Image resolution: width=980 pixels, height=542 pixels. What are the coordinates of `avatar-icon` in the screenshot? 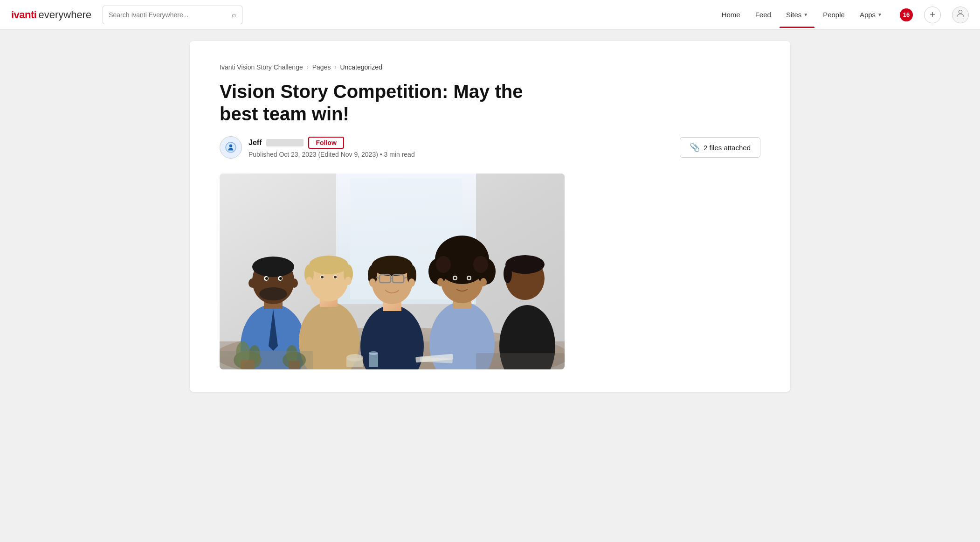 It's located at (960, 15).